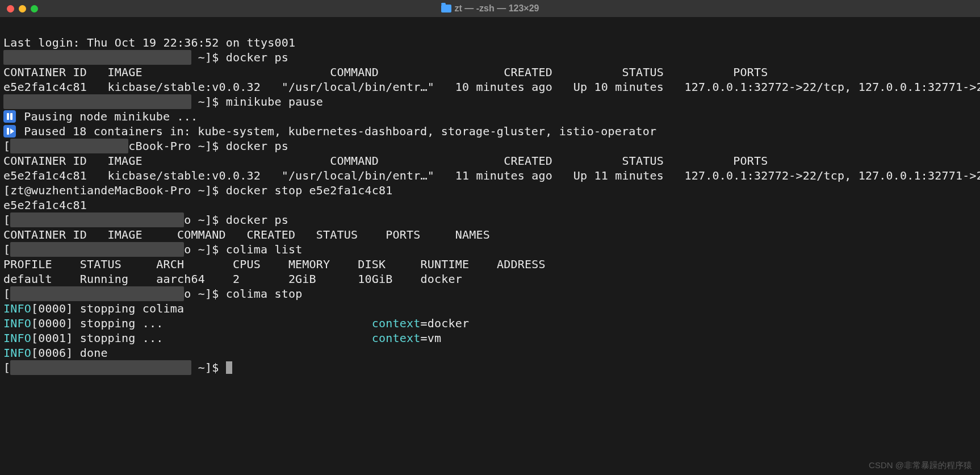 This screenshot has width=980, height=475. I want to click on pausing-line: Pausing node minikube ..., so click(107, 116).